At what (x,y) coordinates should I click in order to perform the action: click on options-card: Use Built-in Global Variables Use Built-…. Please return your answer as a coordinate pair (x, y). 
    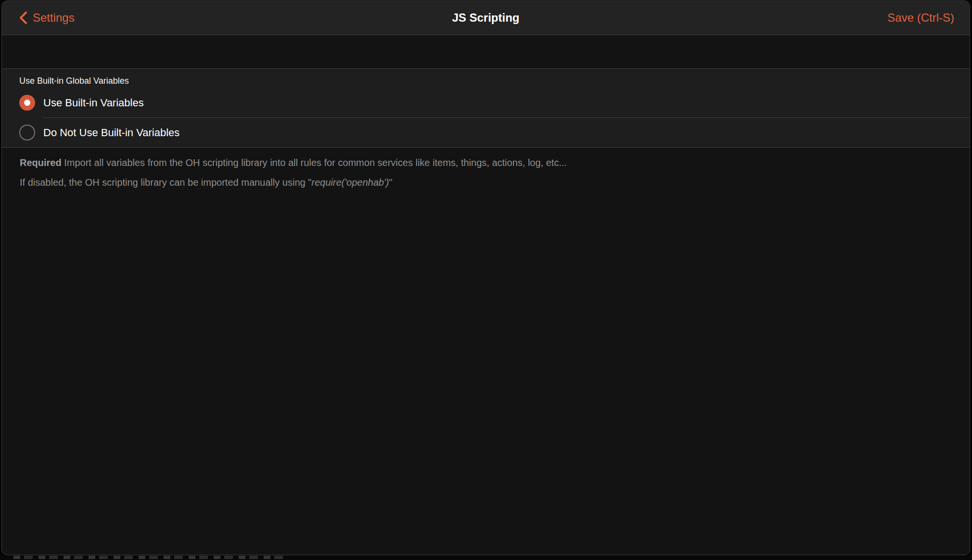
    Looking at the image, I should click on (486, 108).